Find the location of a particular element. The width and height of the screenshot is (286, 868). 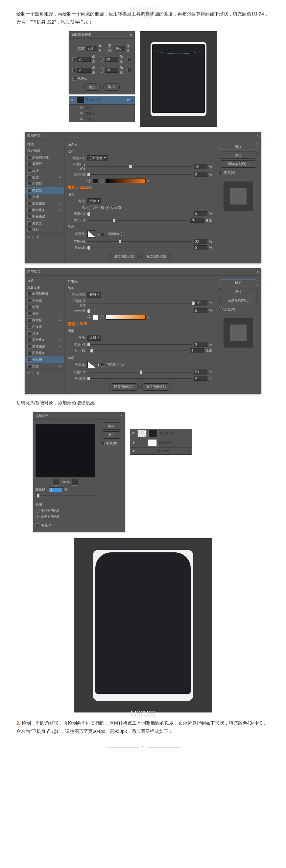

cancel-button: 取消 is located at coordinates (111, 87).